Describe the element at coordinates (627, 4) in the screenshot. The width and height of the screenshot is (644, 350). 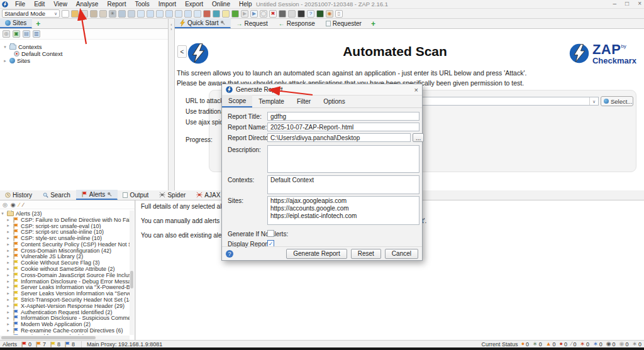
I see `maximize-button: □` at that location.